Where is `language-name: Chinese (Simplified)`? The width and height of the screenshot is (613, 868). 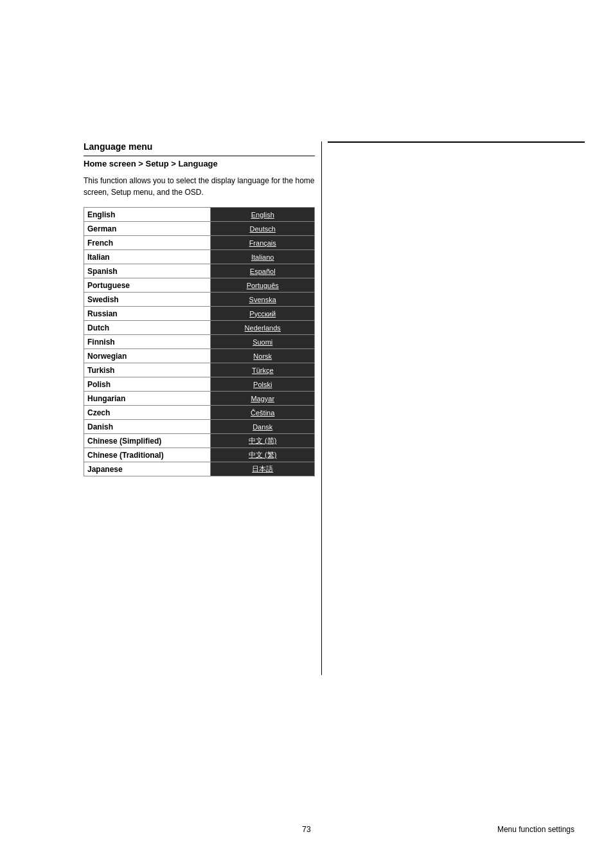
language-name: Chinese (Simplified) is located at coordinates (148, 441).